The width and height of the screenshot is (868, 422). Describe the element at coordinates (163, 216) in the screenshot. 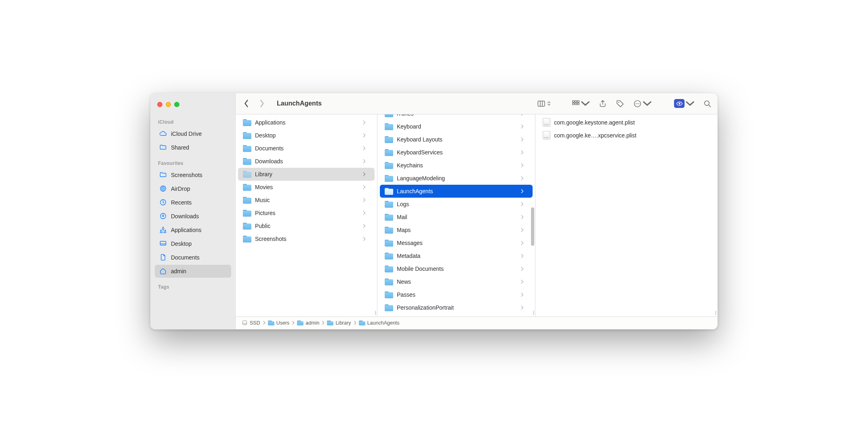

I see `download-icon` at that location.